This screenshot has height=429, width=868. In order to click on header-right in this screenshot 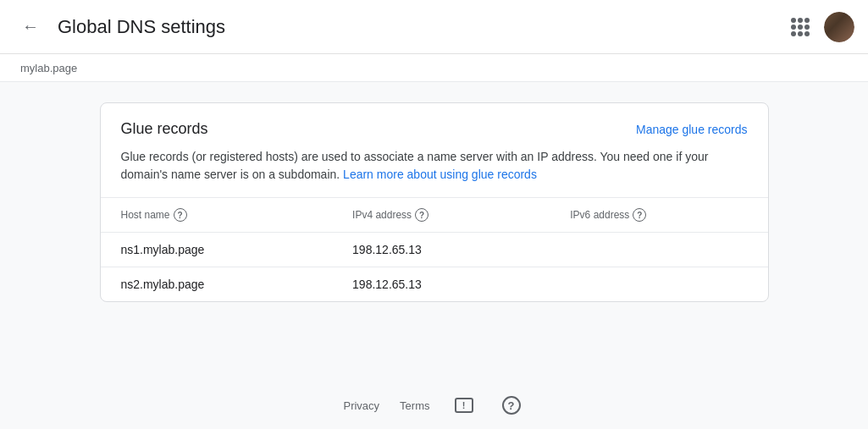, I will do `click(819, 27)`.